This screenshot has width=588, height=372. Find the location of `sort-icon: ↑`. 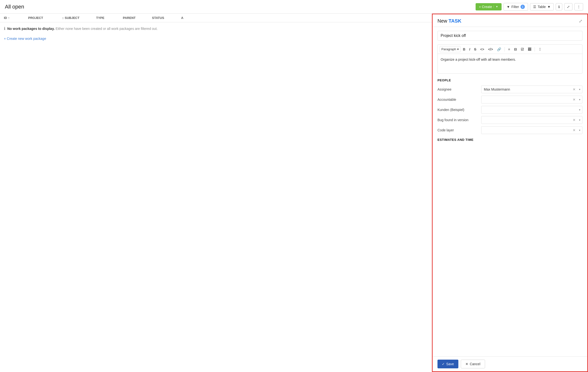

sort-icon: ↑ is located at coordinates (9, 18).